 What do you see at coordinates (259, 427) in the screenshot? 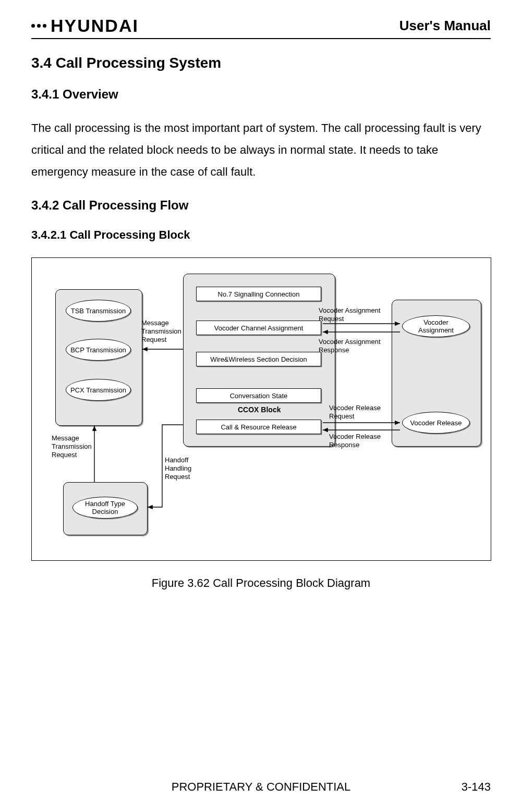
I see `call-resource-release-label: Call & Resource Release` at bounding box center [259, 427].